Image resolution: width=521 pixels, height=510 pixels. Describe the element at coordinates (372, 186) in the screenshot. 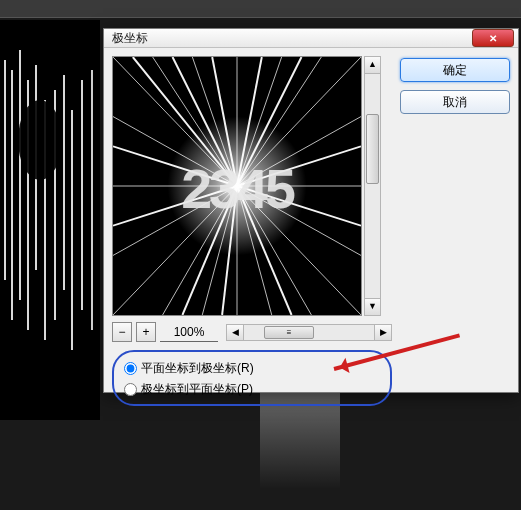

I see `vertical-scrollbar: ▲ ▼` at that location.